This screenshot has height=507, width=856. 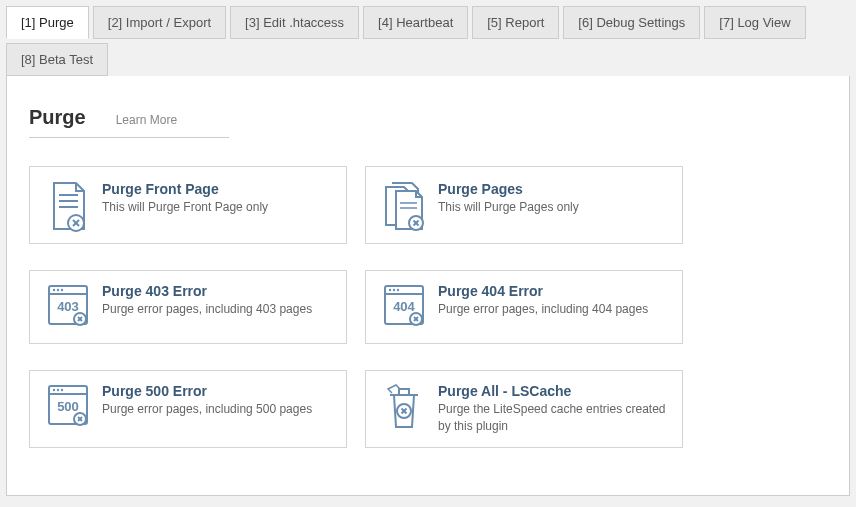 I want to click on card-purge-403: 403 Purge 403 Error Purge error pages, i…, so click(x=188, y=307).